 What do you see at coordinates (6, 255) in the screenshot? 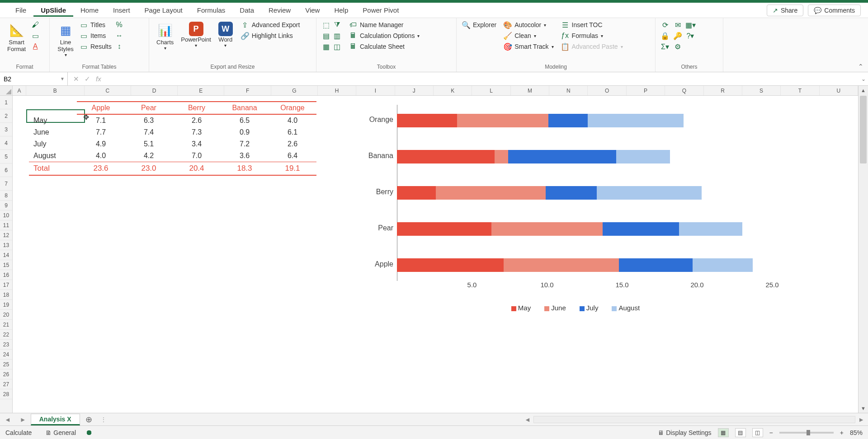
I see `row-header-14: 14` at bounding box center [6, 255].